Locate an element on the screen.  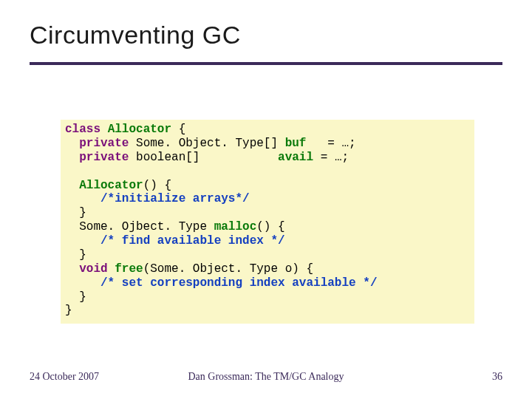
slide-title: Circumventing GC is located at coordinates (135, 35).